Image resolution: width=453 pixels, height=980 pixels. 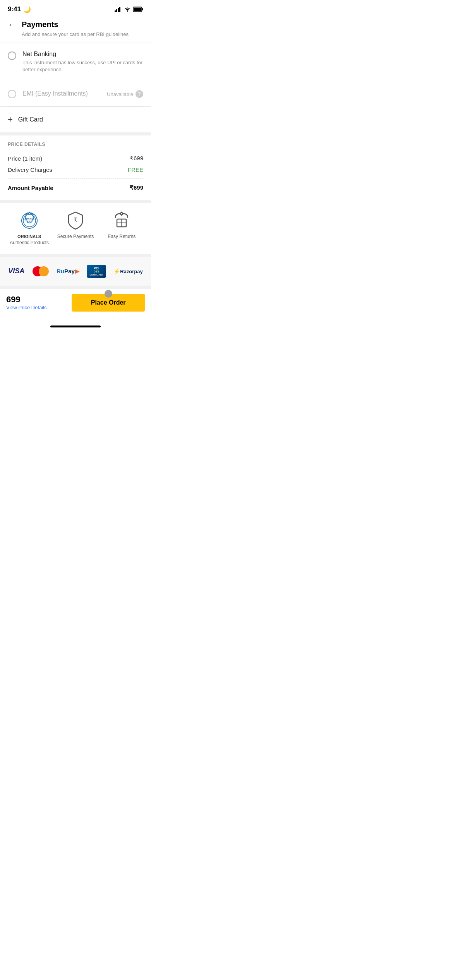 I want to click on bottom-bar: 699 View Price Details Place Order, so click(x=76, y=306).